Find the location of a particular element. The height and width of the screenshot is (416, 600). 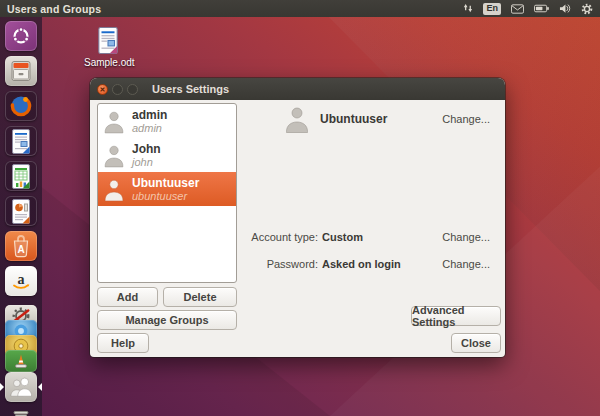

manage-groups-button: Manage Groups is located at coordinates (167, 320).